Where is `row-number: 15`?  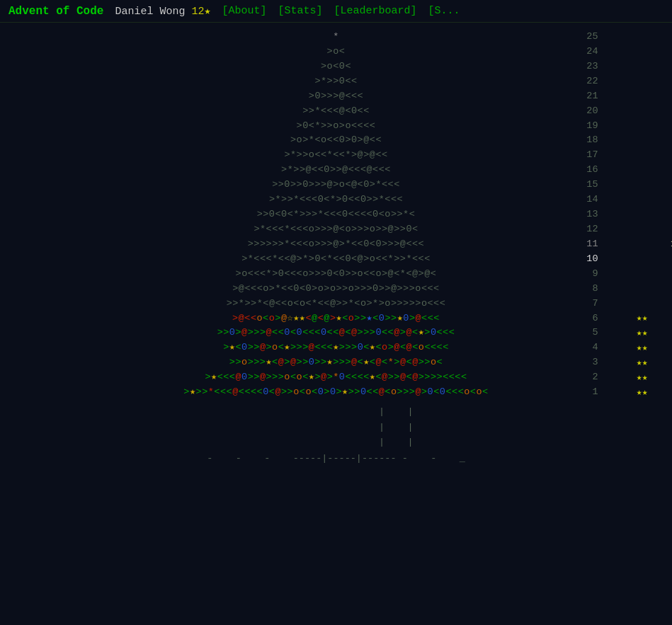
row-number: 15 is located at coordinates (590, 185).